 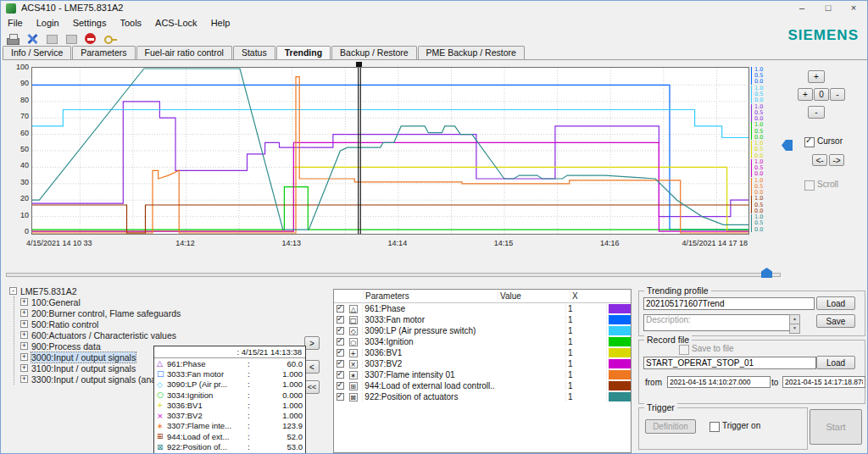 I want to click on maximize-button: □, so click(x=828, y=8).